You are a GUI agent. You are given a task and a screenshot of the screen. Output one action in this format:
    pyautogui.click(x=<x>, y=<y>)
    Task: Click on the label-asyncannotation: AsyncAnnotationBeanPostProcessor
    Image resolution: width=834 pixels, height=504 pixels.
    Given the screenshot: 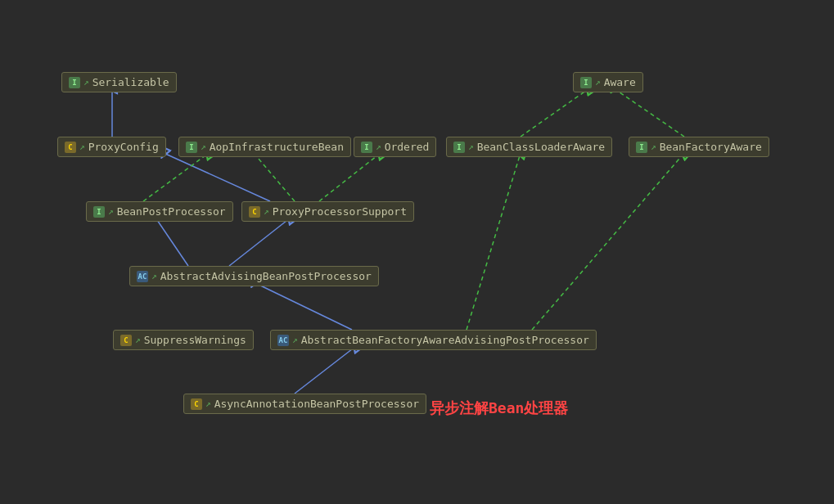 What is the action you would take?
    pyautogui.click(x=317, y=404)
    